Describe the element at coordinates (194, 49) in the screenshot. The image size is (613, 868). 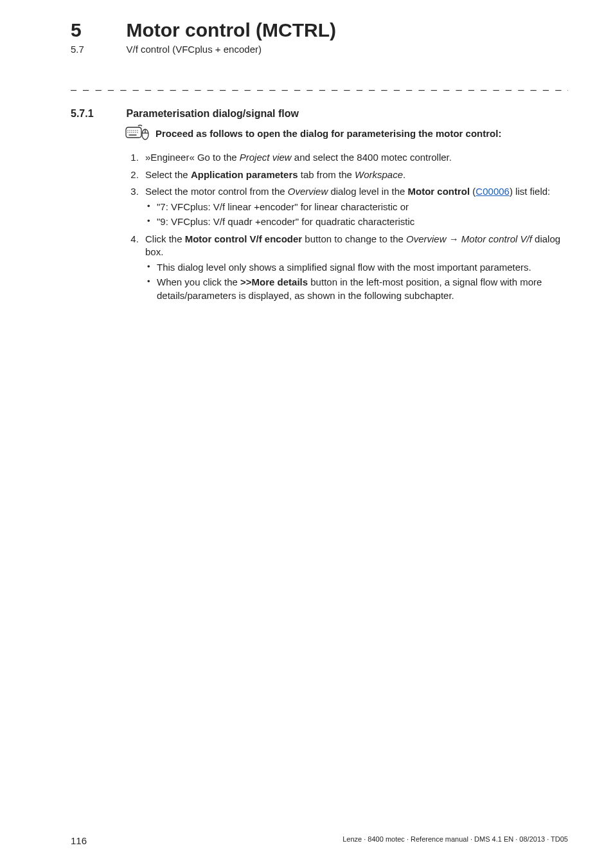
I see `section-title: V/f control (VFCplus + encoder)` at that location.